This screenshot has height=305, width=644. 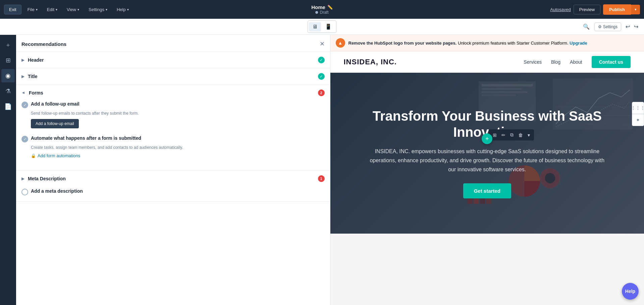 I want to click on float-grid-button: ⋮⋮⋮, so click(x=638, y=108).